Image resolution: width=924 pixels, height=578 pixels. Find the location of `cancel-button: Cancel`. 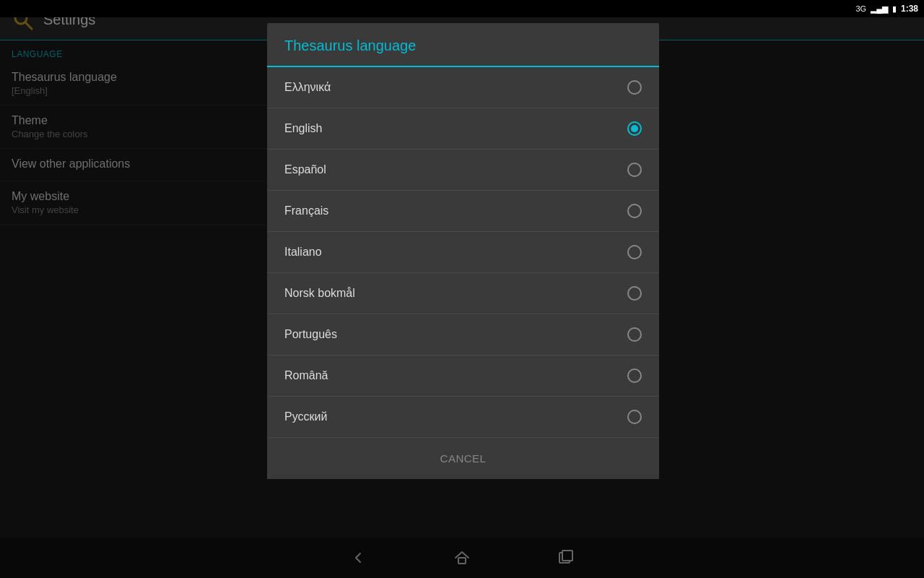

cancel-button: Cancel is located at coordinates (463, 458).